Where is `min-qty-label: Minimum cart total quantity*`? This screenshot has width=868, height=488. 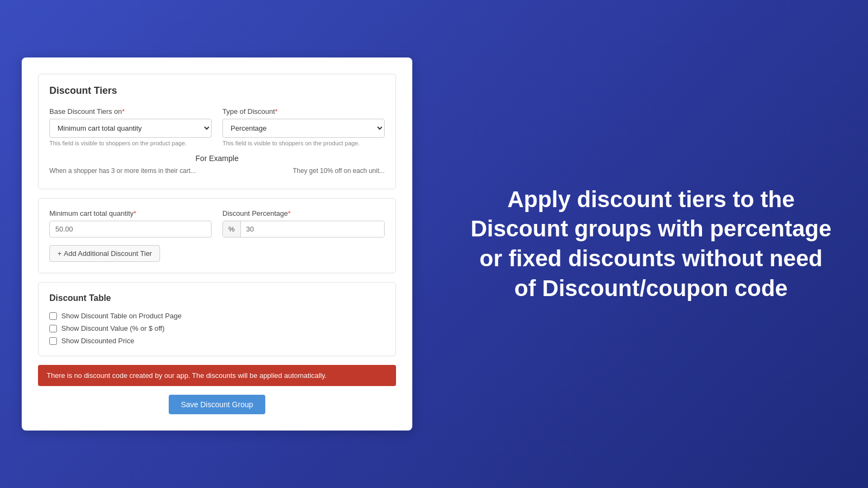 min-qty-label: Minimum cart total quantity* is located at coordinates (130, 214).